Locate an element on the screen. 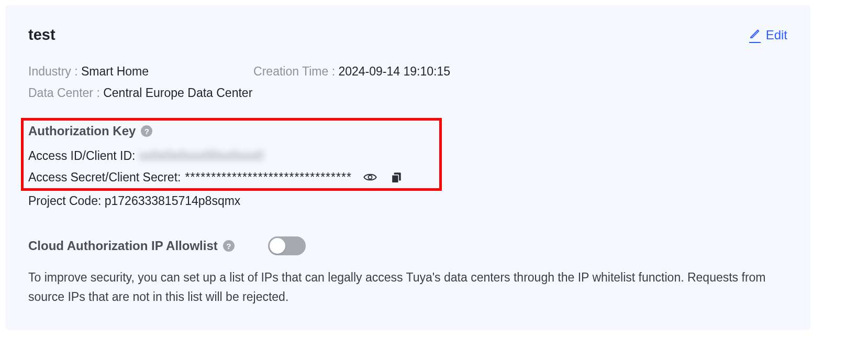  access-id-value: xx0x0x0xxx00xx0xxx0 is located at coordinates (202, 156).